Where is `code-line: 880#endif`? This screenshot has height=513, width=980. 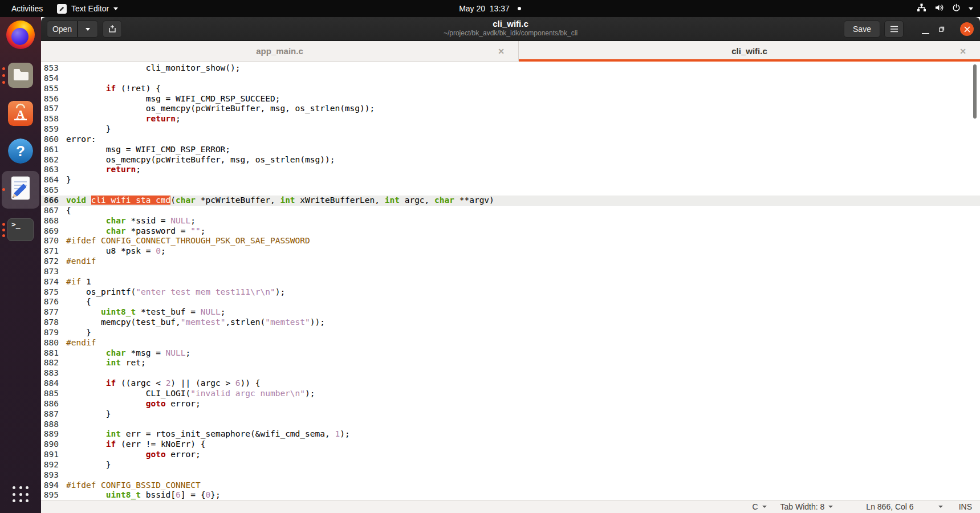
code-line: 880#endif is located at coordinates (511, 343).